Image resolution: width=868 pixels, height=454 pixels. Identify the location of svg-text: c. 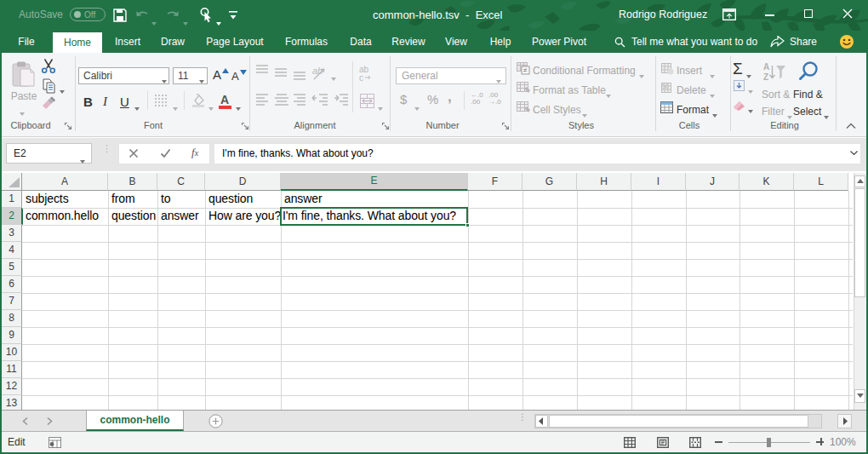
(361, 78).